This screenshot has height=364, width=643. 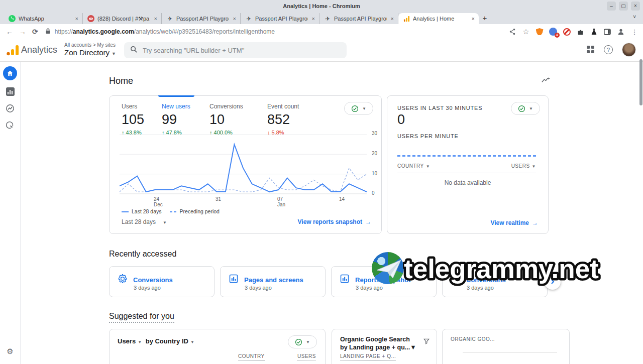 What do you see at coordinates (10, 91) in the screenshot?
I see `nav-reports-icon` at bounding box center [10, 91].